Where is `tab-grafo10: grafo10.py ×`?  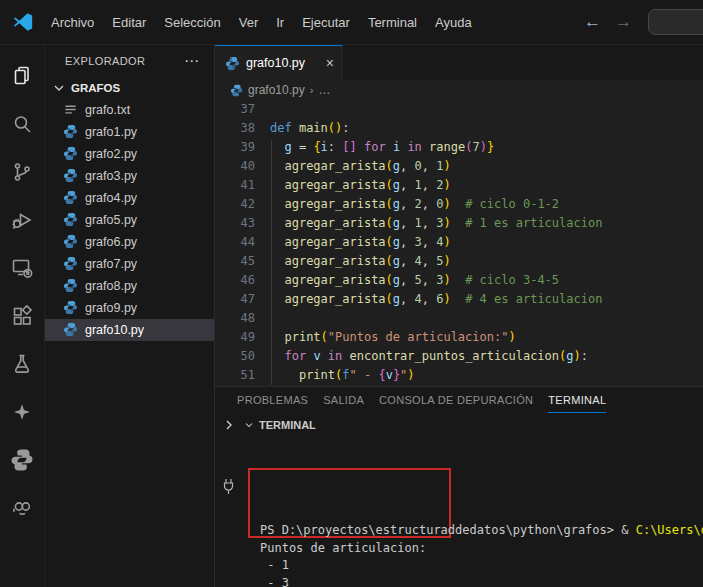 tab-grafo10: grafo10.py × is located at coordinates (279, 62).